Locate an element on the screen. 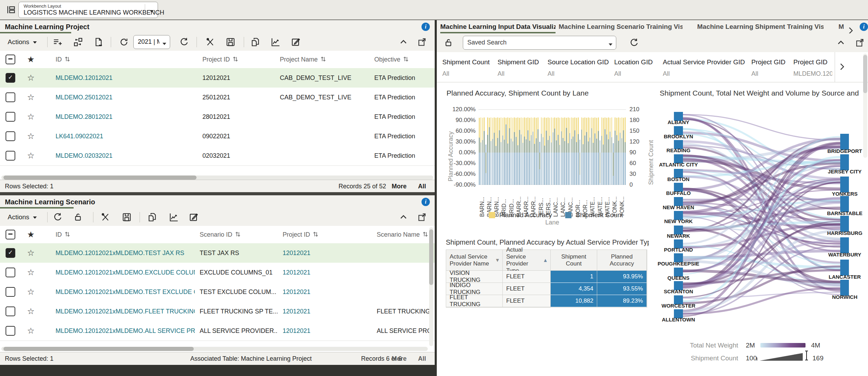 The image size is (868, 376). info-icon: i is located at coordinates (864, 27).